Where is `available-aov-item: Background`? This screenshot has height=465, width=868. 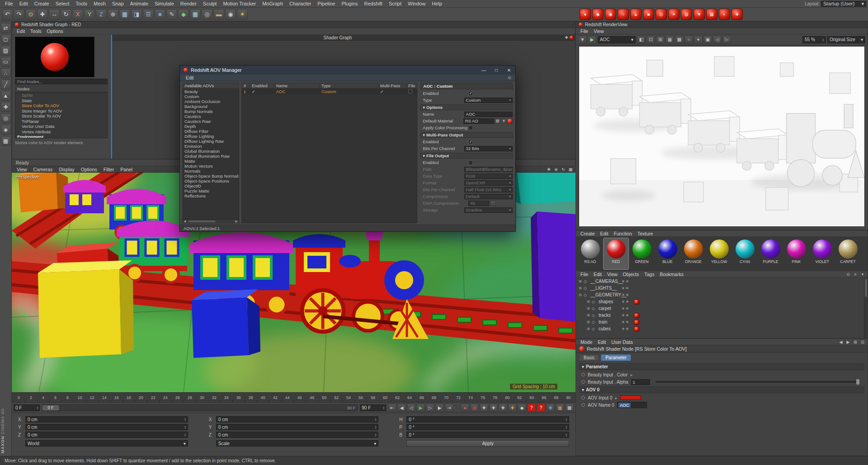
available-aov-item: Background is located at coordinates (211, 107).